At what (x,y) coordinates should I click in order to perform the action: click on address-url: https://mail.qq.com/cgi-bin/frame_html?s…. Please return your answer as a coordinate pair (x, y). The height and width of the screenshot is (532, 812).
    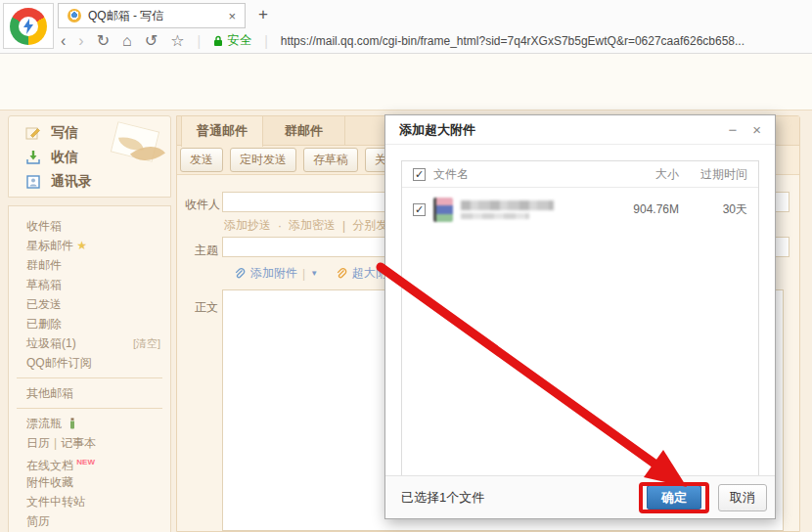
    Looking at the image, I should click on (513, 41).